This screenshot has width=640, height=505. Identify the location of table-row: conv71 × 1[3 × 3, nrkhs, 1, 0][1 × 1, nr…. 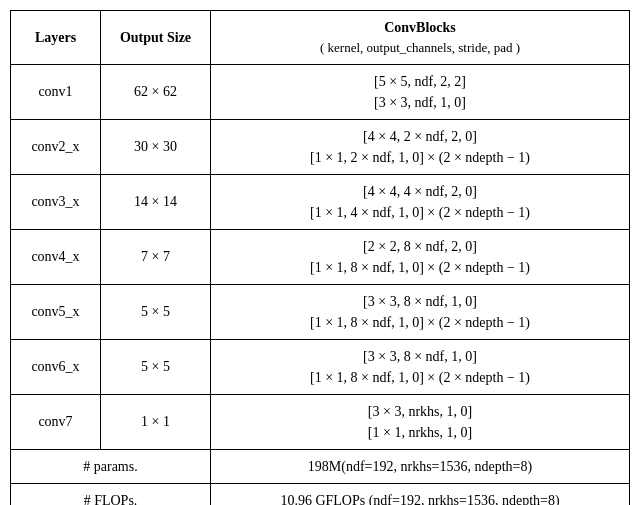
(320, 422).